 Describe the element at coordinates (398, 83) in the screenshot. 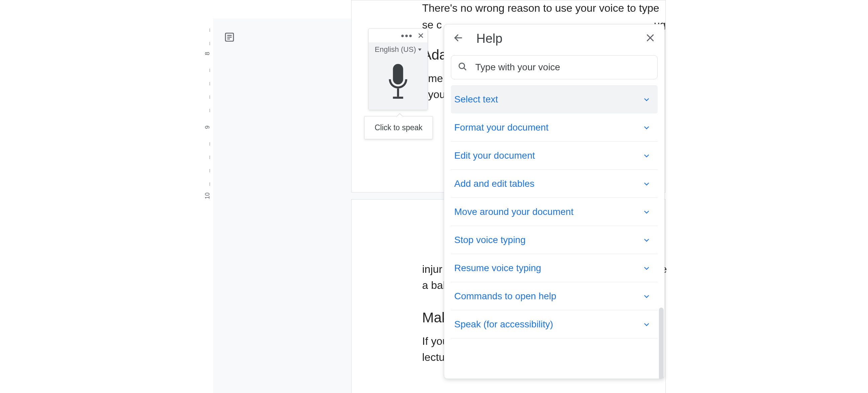

I see `microphone-icon` at that location.